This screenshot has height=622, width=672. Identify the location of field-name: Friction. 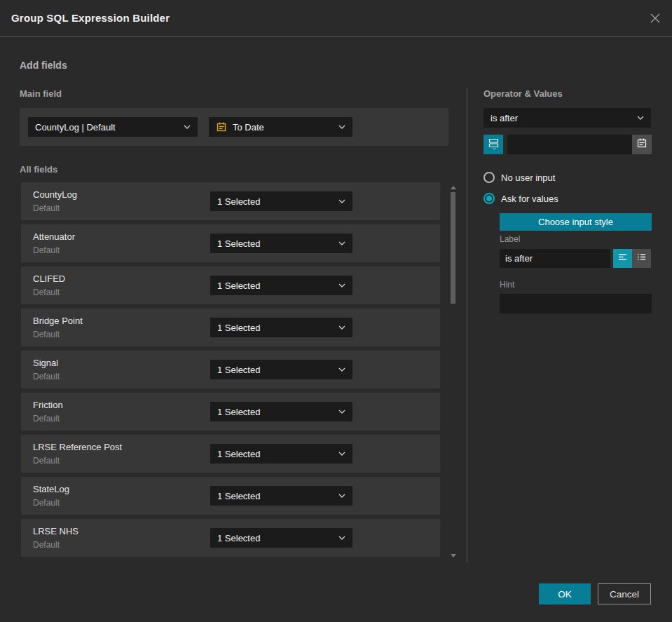
(48, 405).